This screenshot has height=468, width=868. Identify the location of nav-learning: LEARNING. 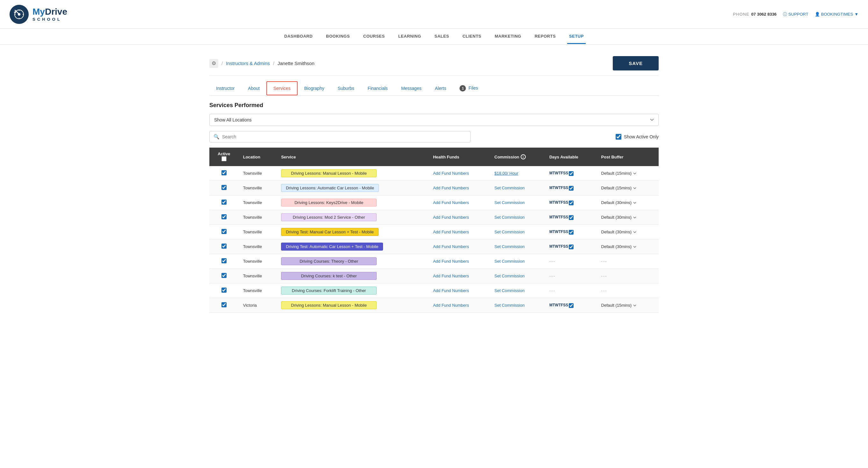
(410, 36).